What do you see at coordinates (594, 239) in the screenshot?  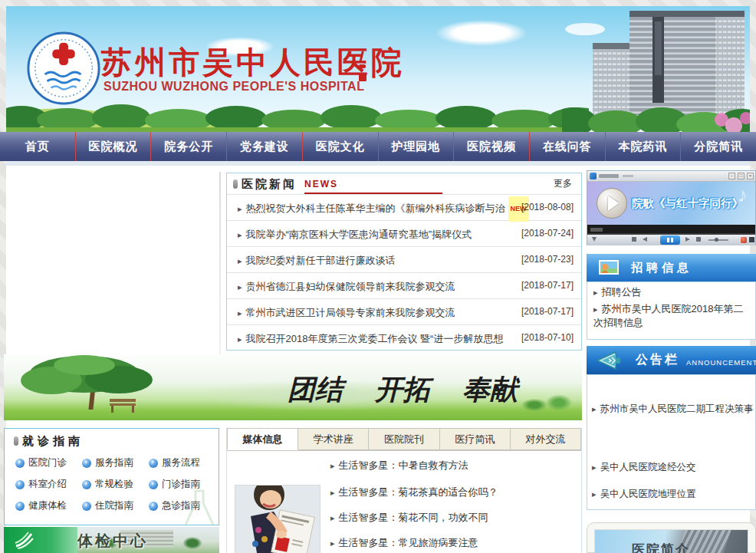 I see `menu-icon` at bounding box center [594, 239].